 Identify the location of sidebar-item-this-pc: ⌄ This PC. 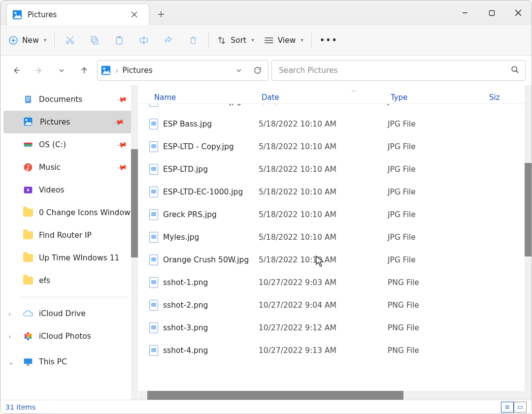
(69, 362).